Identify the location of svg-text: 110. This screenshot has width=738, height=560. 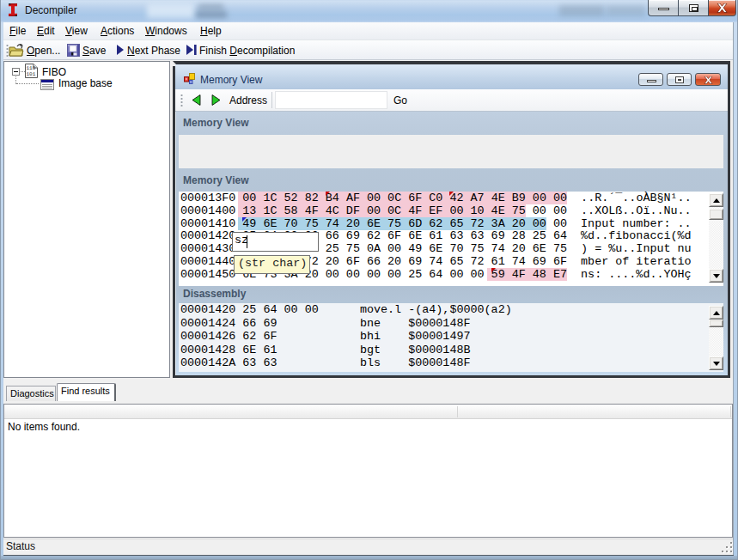
(31, 69).